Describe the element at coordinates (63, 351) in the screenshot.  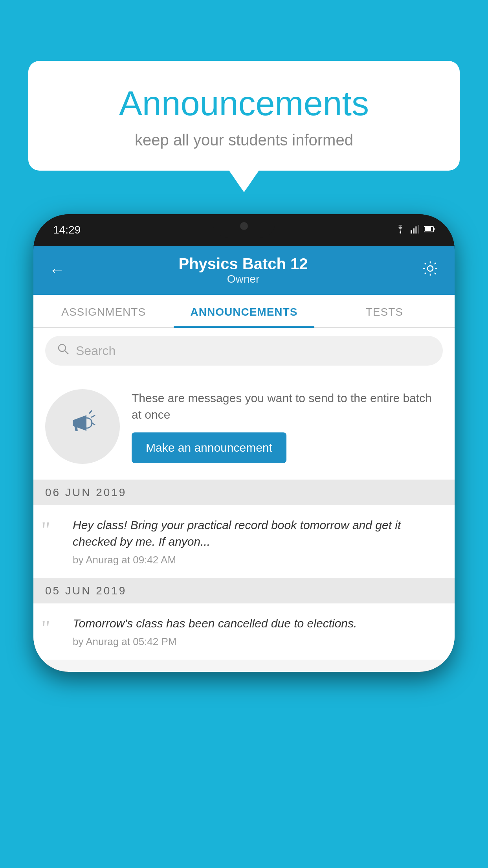
I see `search-icon` at that location.